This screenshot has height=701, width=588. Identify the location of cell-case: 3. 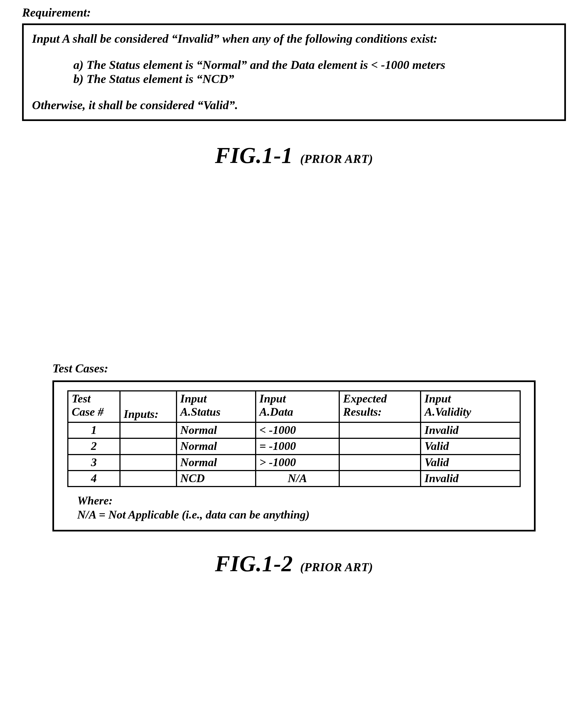
(94, 463).